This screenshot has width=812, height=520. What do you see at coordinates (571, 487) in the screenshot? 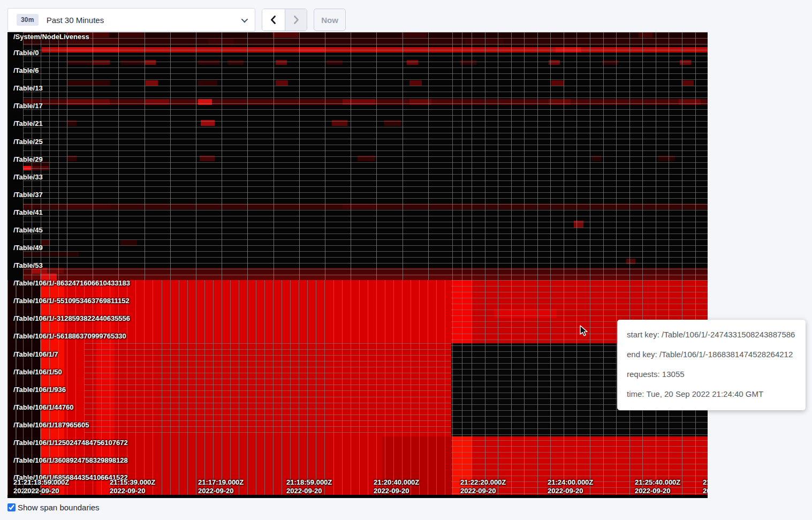
I see `x-axis-label: 21:24:00.000Z2022-09-20` at bounding box center [571, 487].